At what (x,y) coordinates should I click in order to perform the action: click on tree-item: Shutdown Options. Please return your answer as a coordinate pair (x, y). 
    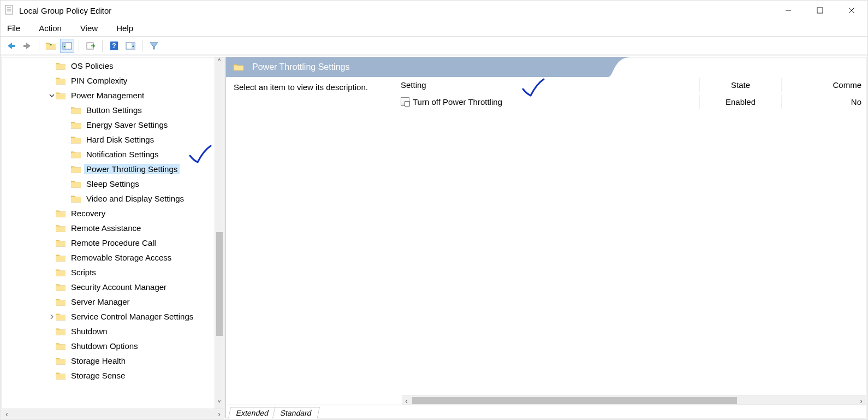
    Looking at the image, I should click on (113, 346).